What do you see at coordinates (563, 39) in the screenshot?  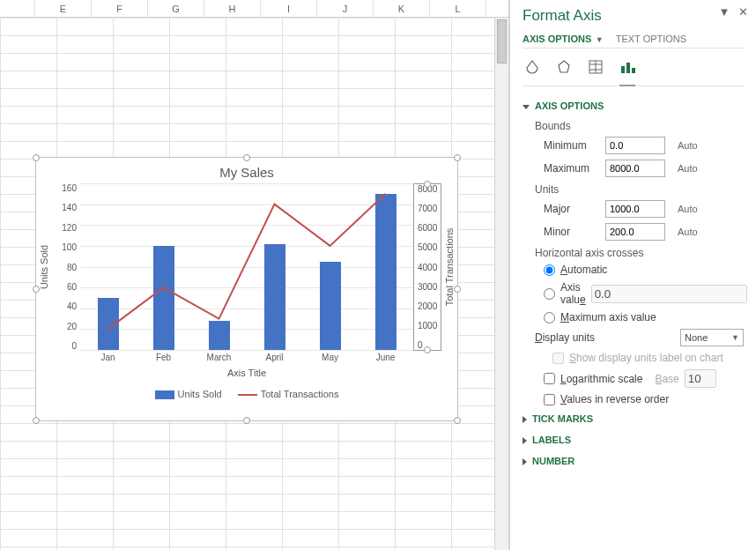 I see `tab-axis-options: AXIS OPTIONS ▼` at bounding box center [563, 39].